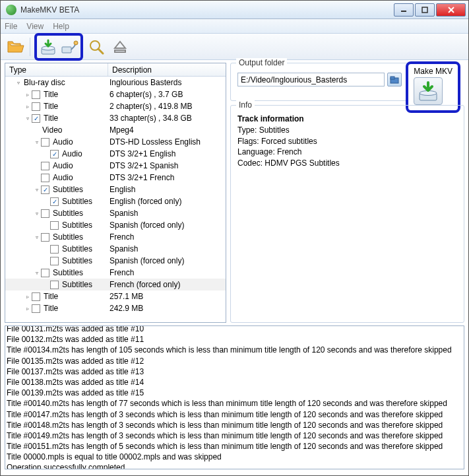 The height and width of the screenshot is (476, 469). What do you see at coordinates (261, 63) in the screenshot?
I see `output-legend: Output folder` at bounding box center [261, 63].